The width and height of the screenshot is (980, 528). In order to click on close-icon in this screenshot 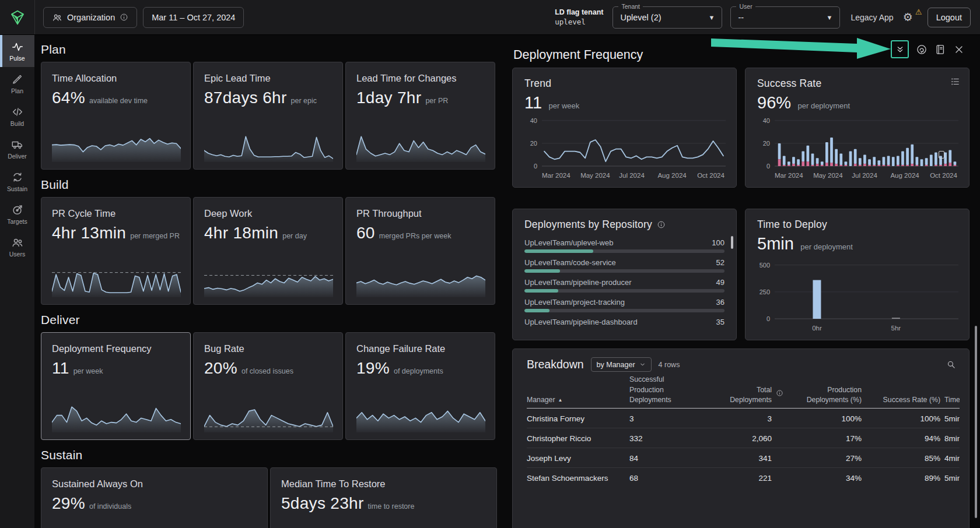, I will do `click(959, 50)`.